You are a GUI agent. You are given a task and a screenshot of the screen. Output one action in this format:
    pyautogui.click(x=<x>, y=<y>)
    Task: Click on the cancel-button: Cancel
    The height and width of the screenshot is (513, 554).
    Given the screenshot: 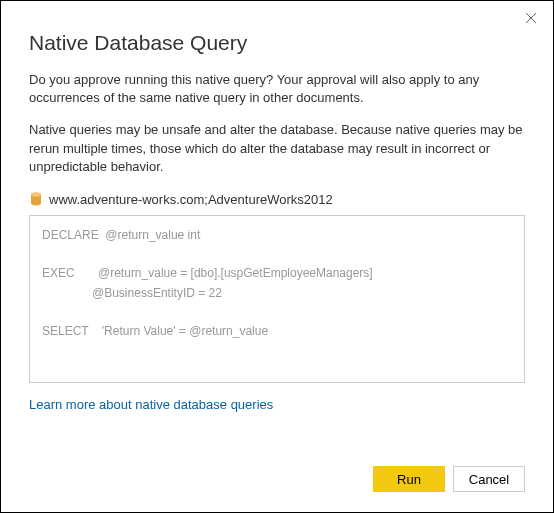 What is the action you would take?
    pyautogui.click(x=489, y=479)
    